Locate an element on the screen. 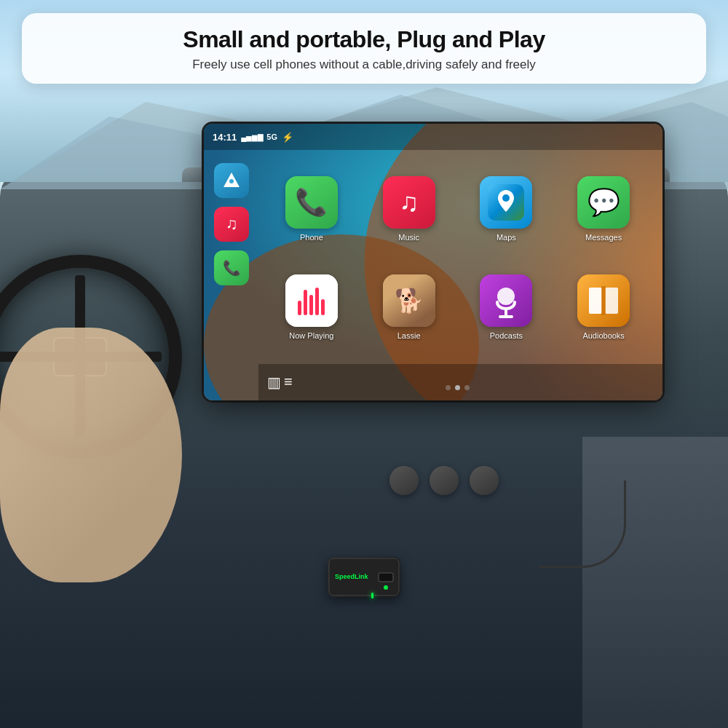  music-label: Music is located at coordinates (409, 237).